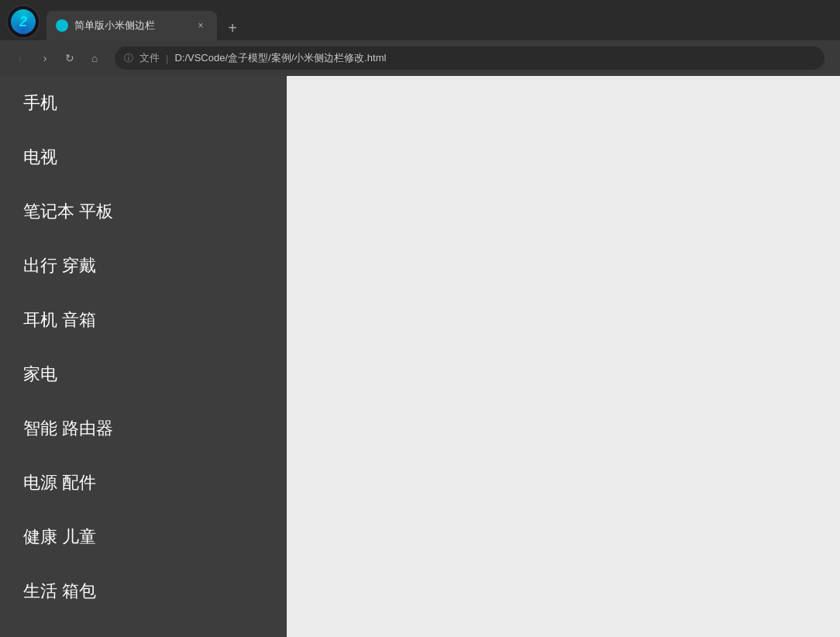  I want to click on sidebar-item-5: 家电, so click(143, 374).